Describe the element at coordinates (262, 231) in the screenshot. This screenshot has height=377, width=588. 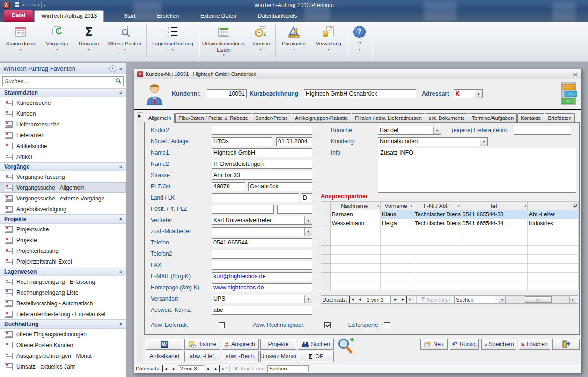
I see `zust-mitarbeiter-combobox: ▾` at that location.